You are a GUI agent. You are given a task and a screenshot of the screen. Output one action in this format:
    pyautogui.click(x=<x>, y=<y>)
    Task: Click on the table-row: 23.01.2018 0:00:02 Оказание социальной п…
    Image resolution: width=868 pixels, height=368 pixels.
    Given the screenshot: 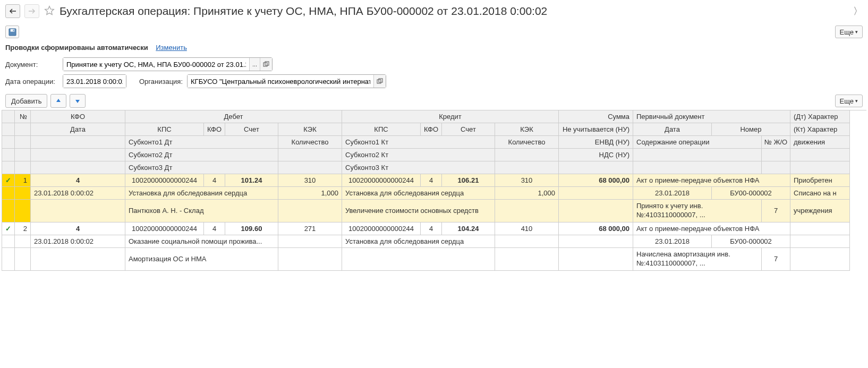 What is the action you would take?
    pyautogui.click(x=435, y=242)
    